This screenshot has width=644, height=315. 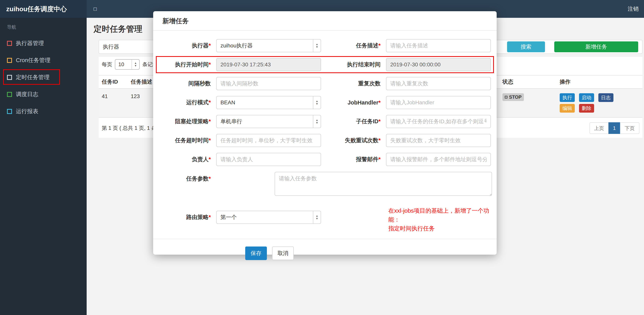 I want to click on action-row-1: 执行 启动 日志, so click(x=600, y=98).